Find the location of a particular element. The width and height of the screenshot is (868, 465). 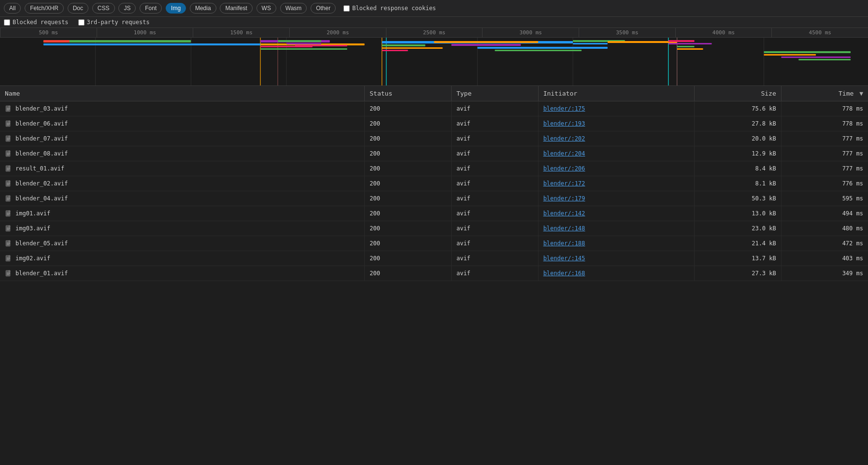

table-row: img03.avif 200avifblender/:14823.0 kB480… is located at coordinates (434, 229).